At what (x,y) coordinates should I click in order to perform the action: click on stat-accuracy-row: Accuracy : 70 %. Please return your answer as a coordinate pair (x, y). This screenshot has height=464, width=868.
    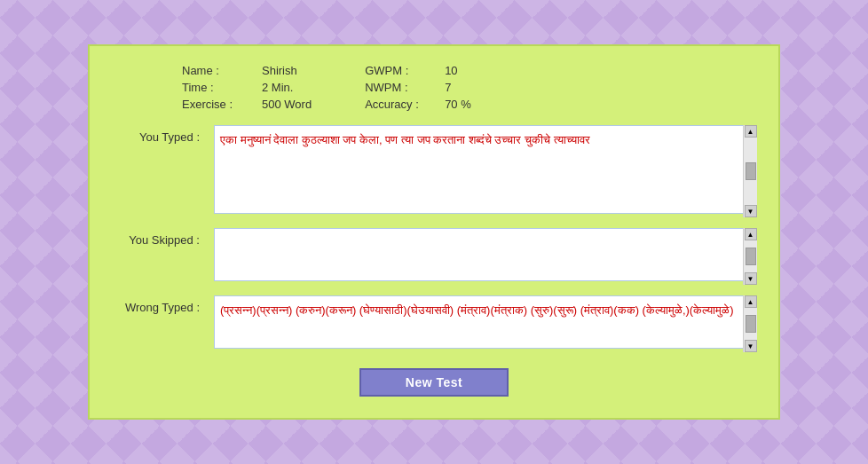
    Looking at the image, I should click on (418, 105).